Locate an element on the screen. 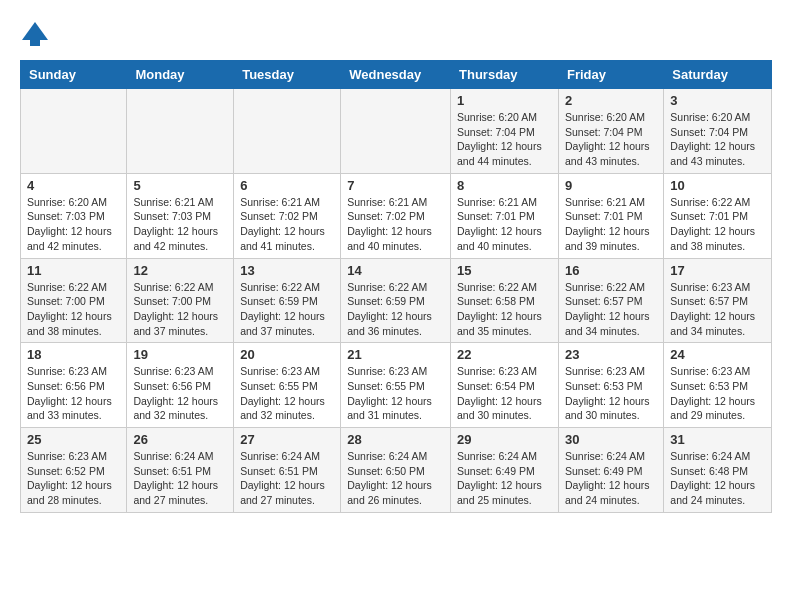 The width and height of the screenshot is (792, 612). calendar-cell: 29Sunrise: 6:24 AM Sunset: 6:49 PM Dayli… is located at coordinates (505, 470).